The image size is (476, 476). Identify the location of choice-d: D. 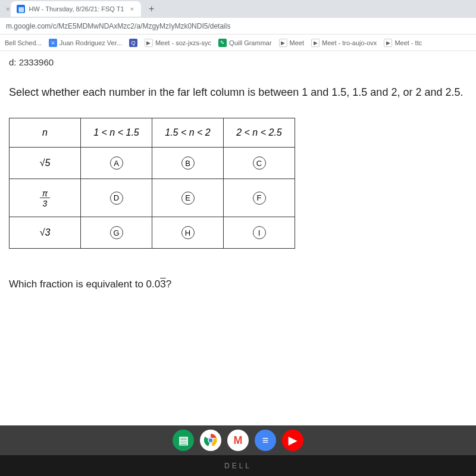
(117, 198).